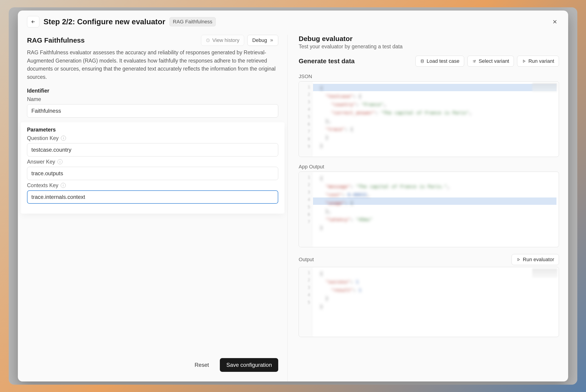  What do you see at coordinates (152, 65) in the screenshot?
I see `evaluator-description: RAG Faithfulness evaluator assesses the …` at bounding box center [152, 65].